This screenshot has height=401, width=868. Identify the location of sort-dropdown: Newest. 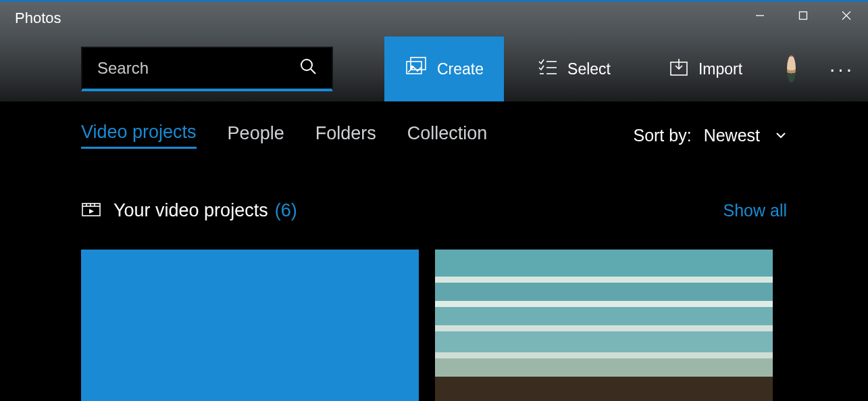
(746, 135).